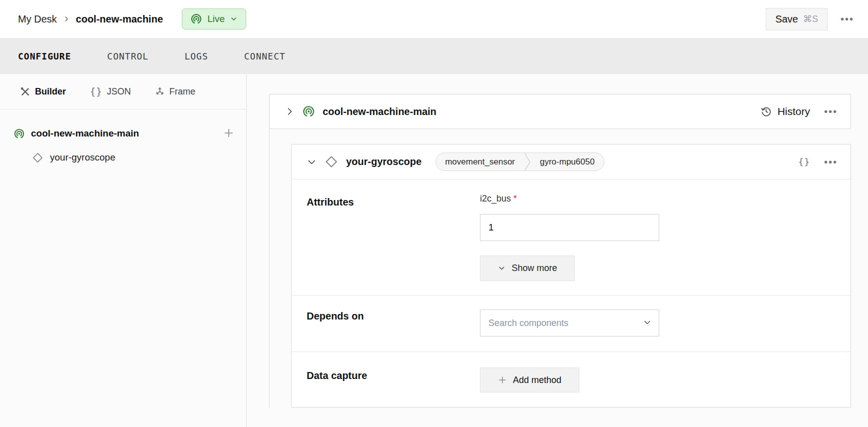  What do you see at coordinates (119, 19) in the screenshot?
I see `breadcrumb-current: cool-new-machine` at bounding box center [119, 19].